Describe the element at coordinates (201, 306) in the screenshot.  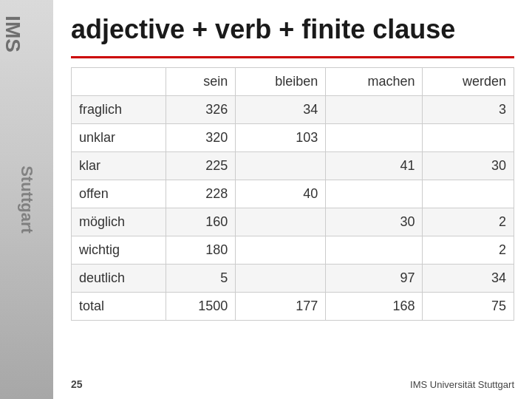
I see `value-cell: 1500` at that location.